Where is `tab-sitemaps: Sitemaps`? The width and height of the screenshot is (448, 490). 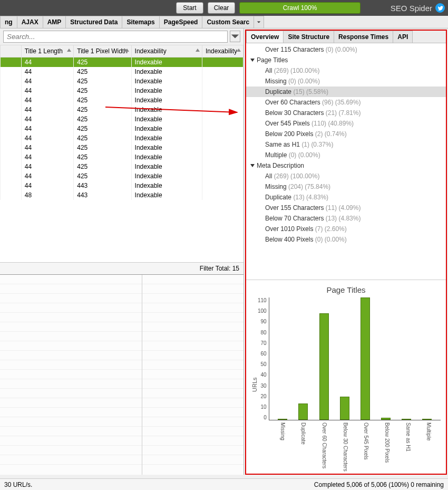 tab-sitemaps: Sitemaps is located at coordinates (140, 22).